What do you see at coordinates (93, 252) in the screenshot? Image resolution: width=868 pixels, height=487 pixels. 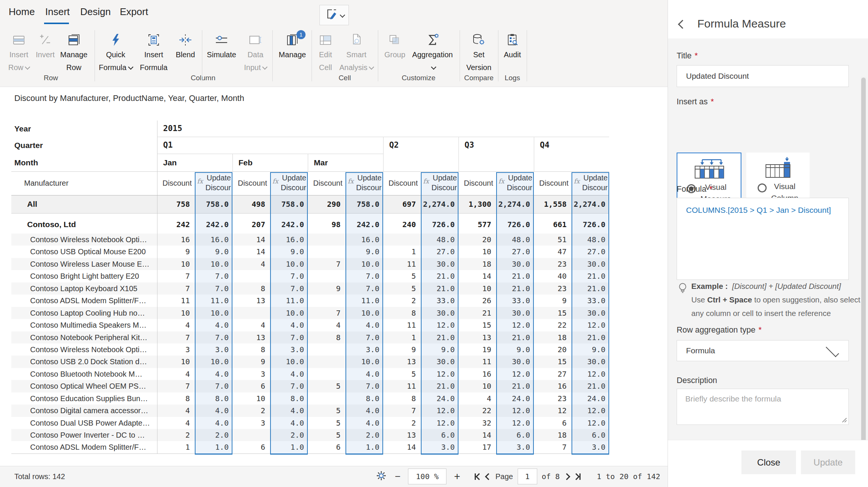 I see `row-label: Contoso USB Optical Mouse E200` at bounding box center [93, 252].